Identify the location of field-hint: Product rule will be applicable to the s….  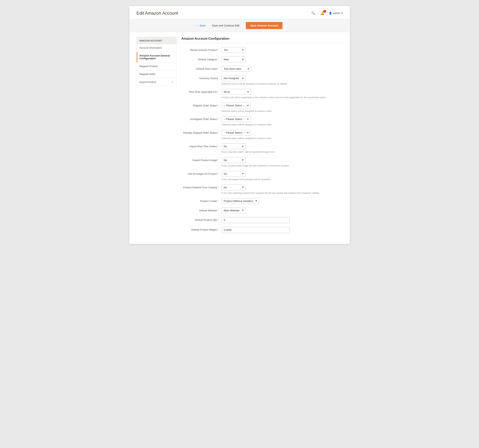
(282, 97).